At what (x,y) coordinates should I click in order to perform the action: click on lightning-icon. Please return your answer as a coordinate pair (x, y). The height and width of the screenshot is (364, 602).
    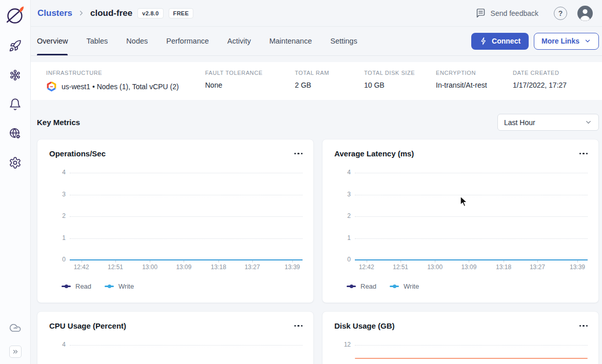
    Looking at the image, I should click on (484, 41).